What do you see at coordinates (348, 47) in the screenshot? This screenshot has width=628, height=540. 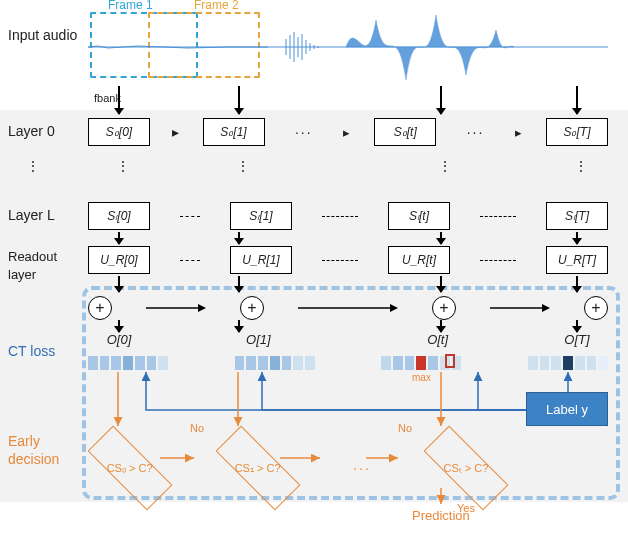 I see `waveform-area: Frame 1 Frame 2` at bounding box center [348, 47].